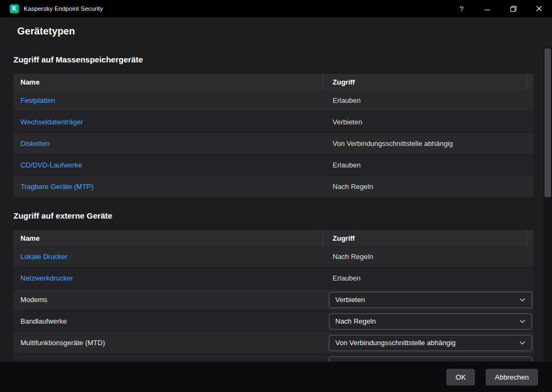 This screenshot has width=552, height=392. What do you see at coordinates (539, 9) in the screenshot?
I see `close-icon` at bounding box center [539, 9].